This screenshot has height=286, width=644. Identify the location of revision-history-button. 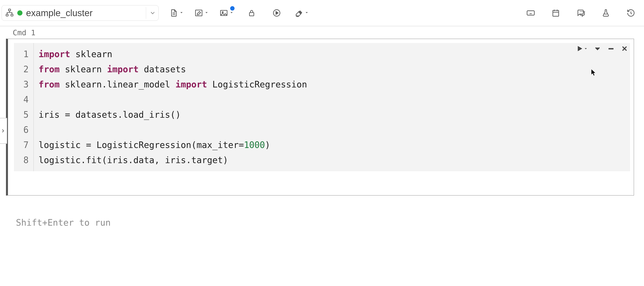
(631, 13).